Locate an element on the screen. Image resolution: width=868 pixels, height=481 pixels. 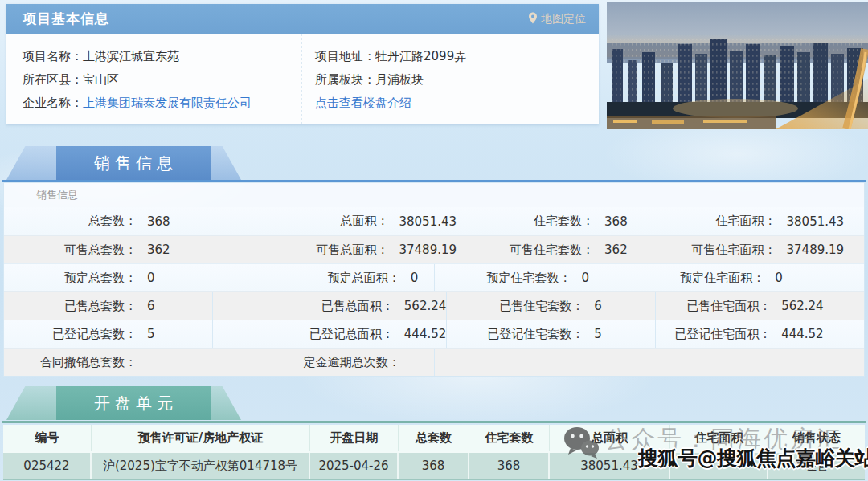
field-value: 月浦板块 is located at coordinates (399, 80).